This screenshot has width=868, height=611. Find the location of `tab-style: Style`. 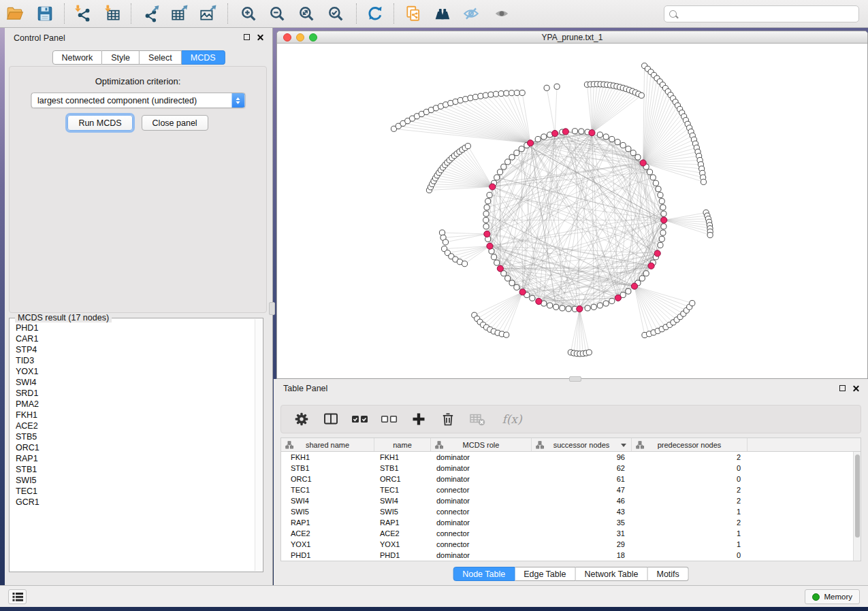

tab-style: Style is located at coordinates (121, 57).